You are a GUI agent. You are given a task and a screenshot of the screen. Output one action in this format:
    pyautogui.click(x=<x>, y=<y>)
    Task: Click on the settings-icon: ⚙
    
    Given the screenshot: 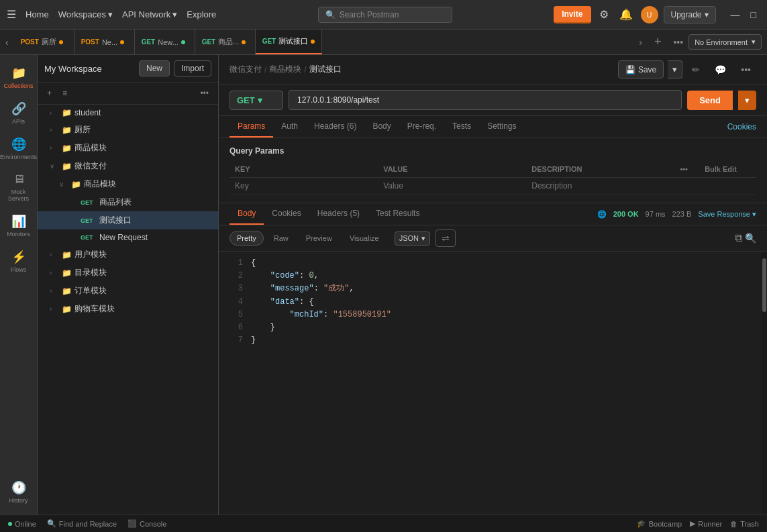 What is the action you would take?
    pyautogui.click(x=604, y=15)
    